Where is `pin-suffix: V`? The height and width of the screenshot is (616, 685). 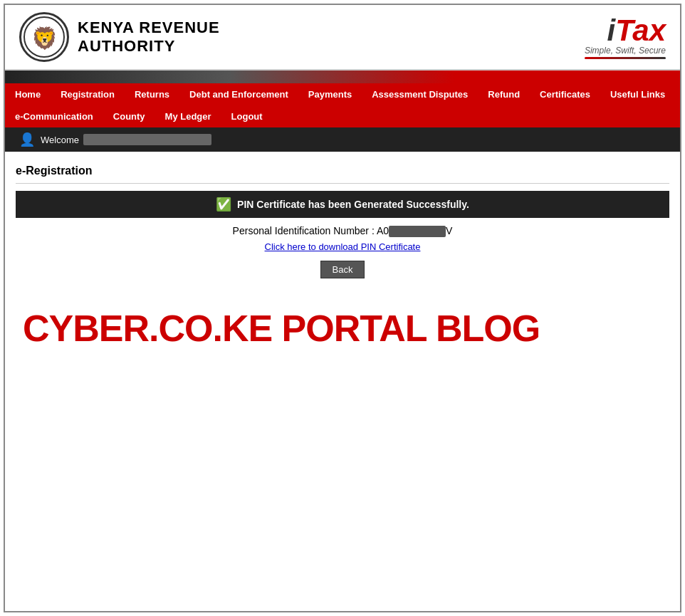 pin-suffix: V is located at coordinates (449, 231).